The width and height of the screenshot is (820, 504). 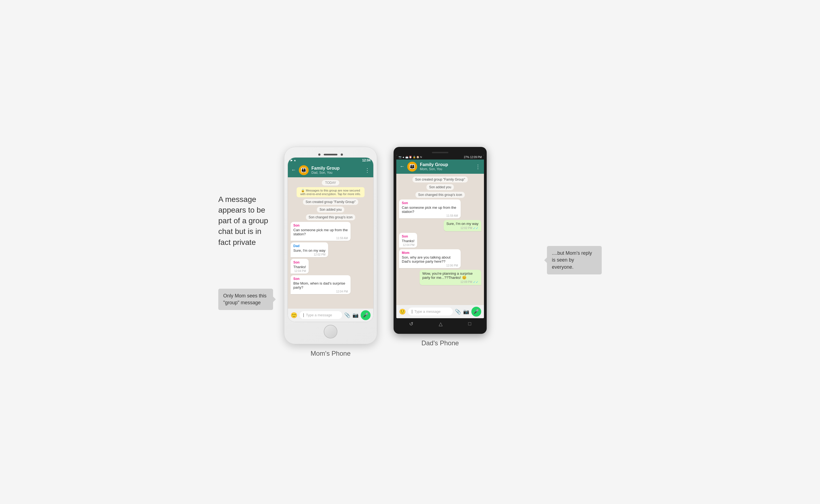 I want to click on moms-home-btn, so click(x=330, y=331).